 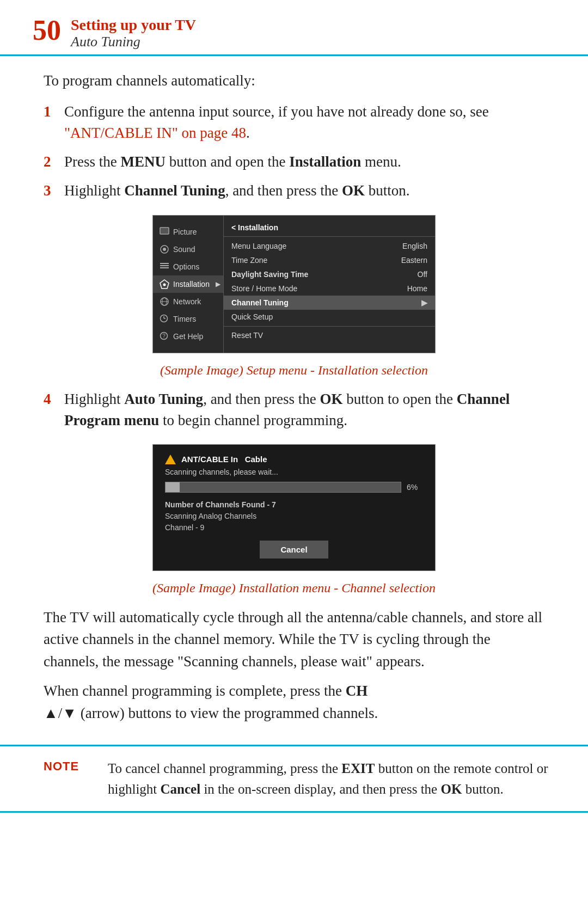 I want to click on menu-row-dst: Daylight Saving Time Off, so click(x=329, y=274).